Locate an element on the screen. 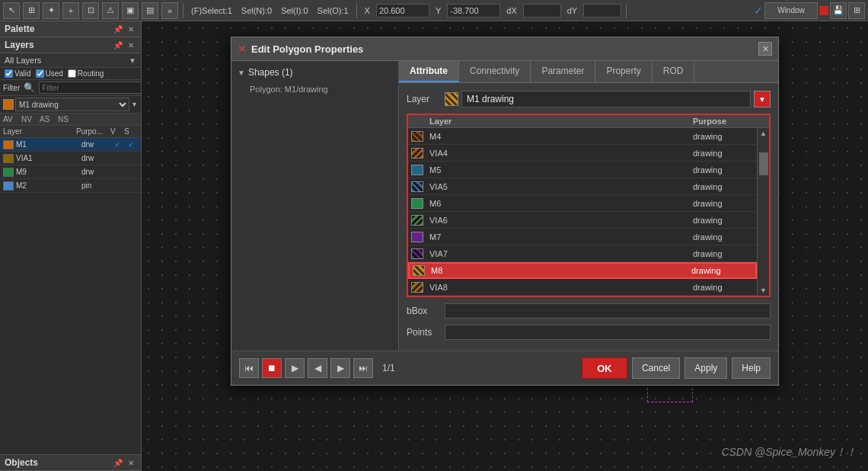  objects-icons: 📌 ✕ is located at coordinates (125, 463).